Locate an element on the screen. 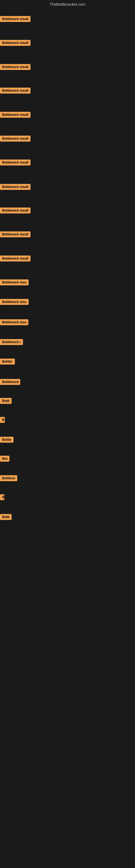  bottleneck-badge-11: Bottleneck result is located at coordinates (15, 258).